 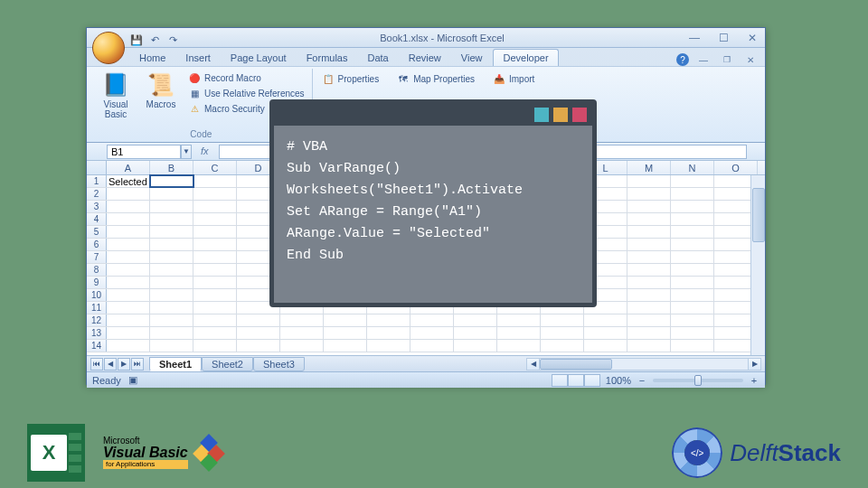 I want to click on tab-formulas: Formulas, so click(x=327, y=58).